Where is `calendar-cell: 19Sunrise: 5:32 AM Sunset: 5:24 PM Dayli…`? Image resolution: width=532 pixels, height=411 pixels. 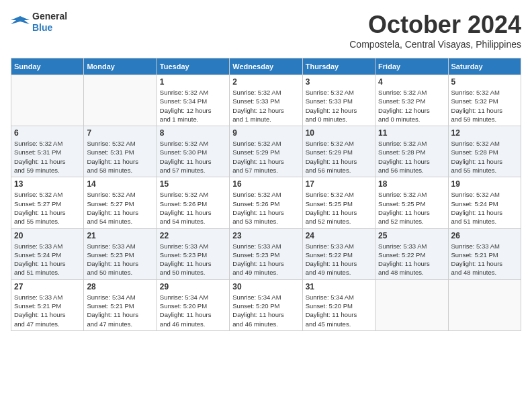
calendar-cell: 19Sunrise: 5:32 AM Sunset: 5:24 PM Dayli… is located at coordinates (484, 203).